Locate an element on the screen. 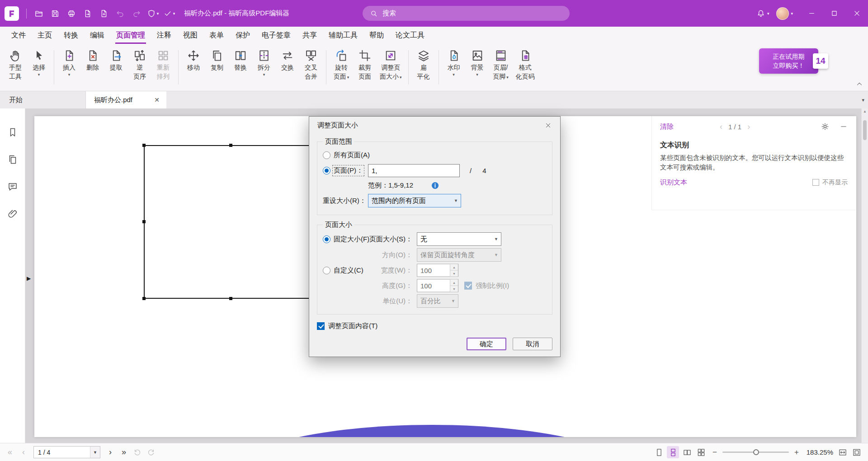 The height and width of the screenshot is (461, 868). page-single-button is located at coordinates (659, 452).